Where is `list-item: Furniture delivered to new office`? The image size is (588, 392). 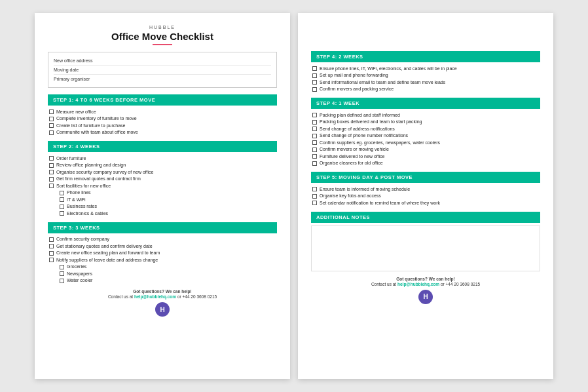 list-item: Furniture delivered to new office is located at coordinates (426, 156).